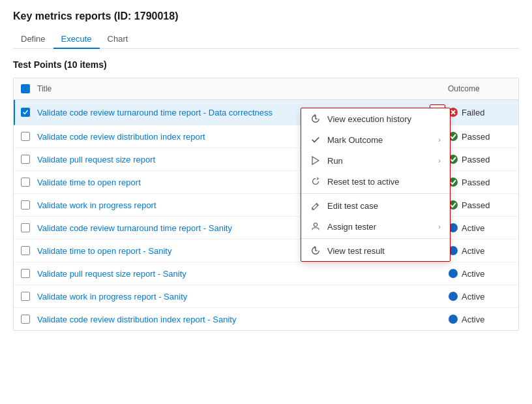  What do you see at coordinates (379, 140) in the screenshot?
I see `menu-label: Mark Outcome` at bounding box center [379, 140].